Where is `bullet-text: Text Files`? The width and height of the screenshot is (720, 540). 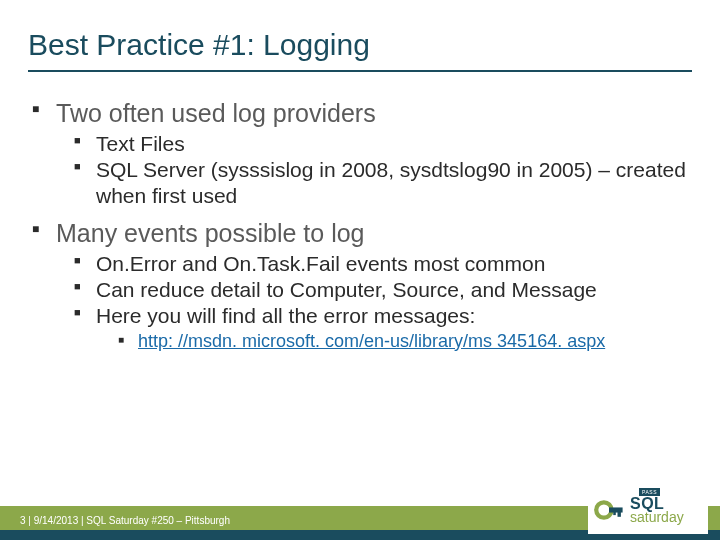
bullet-text: Text Files is located at coordinates (140, 144).